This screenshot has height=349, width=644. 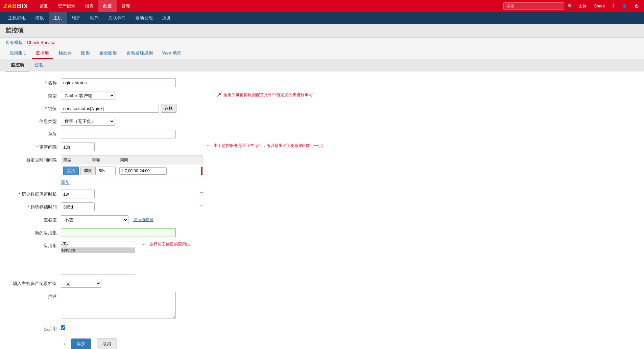 I want to click on history-arrow: ←, so click(x=202, y=192).